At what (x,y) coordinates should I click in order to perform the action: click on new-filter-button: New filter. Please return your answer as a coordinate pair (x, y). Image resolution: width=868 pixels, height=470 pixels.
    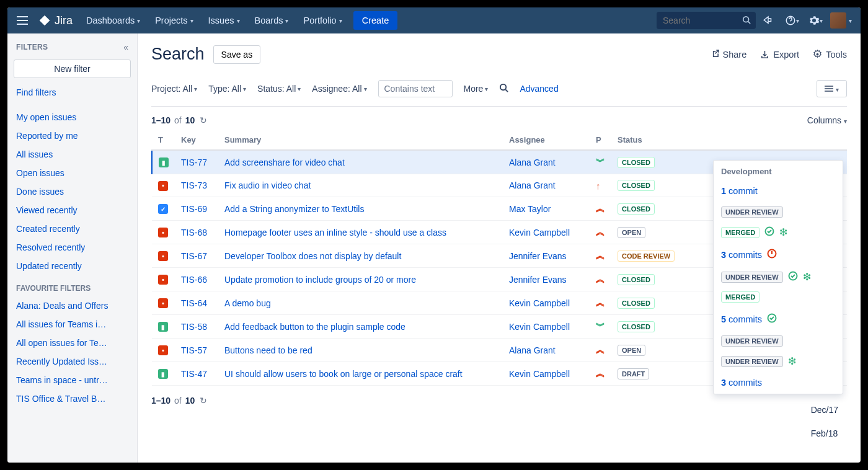
    Looking at the image, I should click on (72, 69).